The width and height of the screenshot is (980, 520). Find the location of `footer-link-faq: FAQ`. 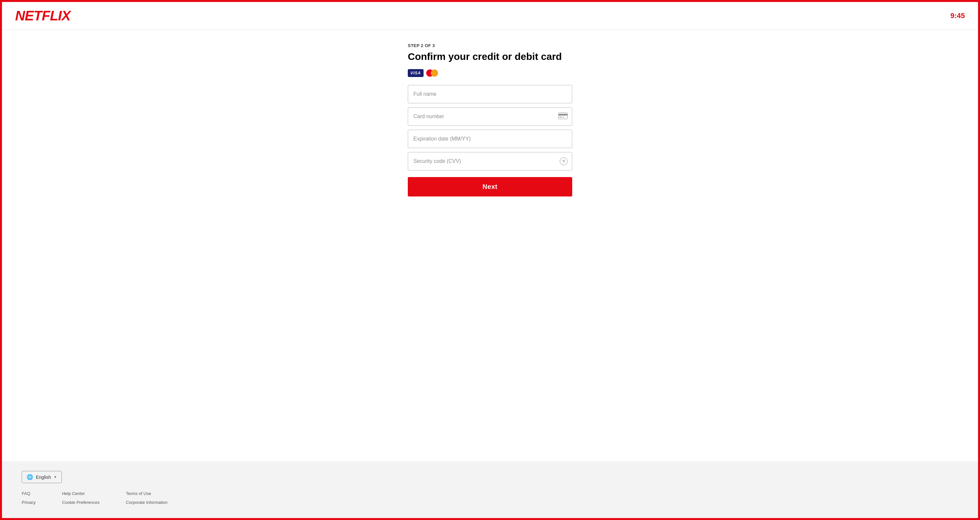

footer-link-faq: FAQ is located at coordinates (29, 493).